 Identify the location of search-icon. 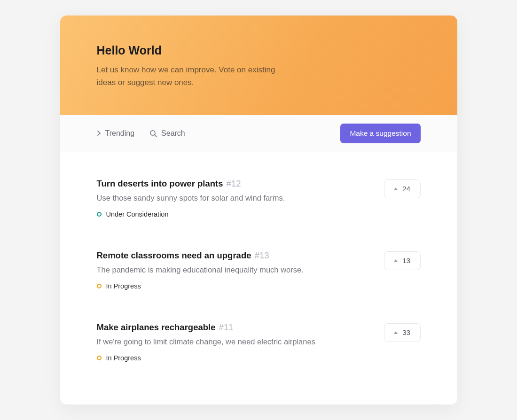
(153, 133).